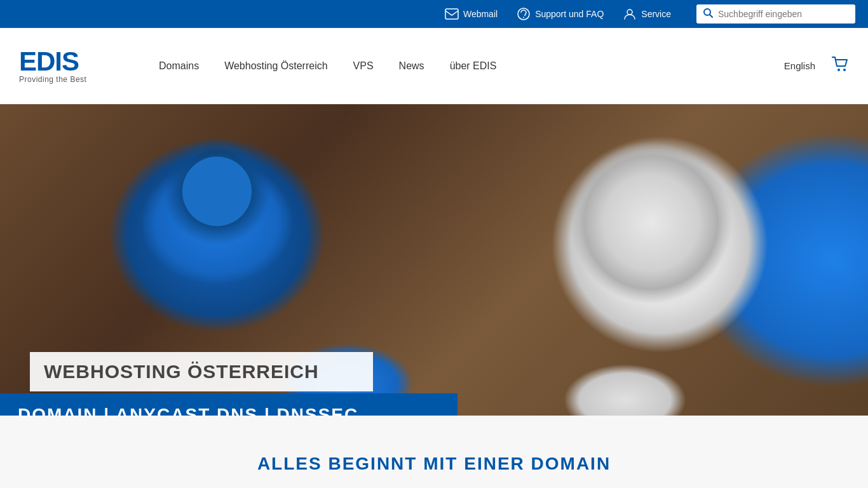 The image size is (868, 488). Describe the element at coordinates (188, 410) in the screenshot. I see `hero-subtitle: DOMAIN | ANYCAST DNS | DNSSEC` at that location.